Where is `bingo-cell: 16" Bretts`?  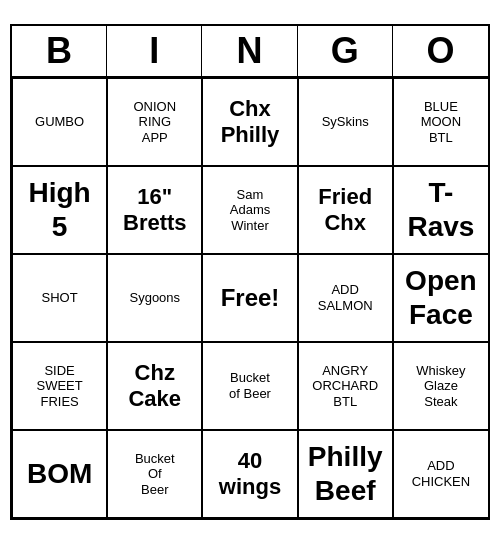
bingo-cell: 16" Bretts is located at coordinates (154, 210).